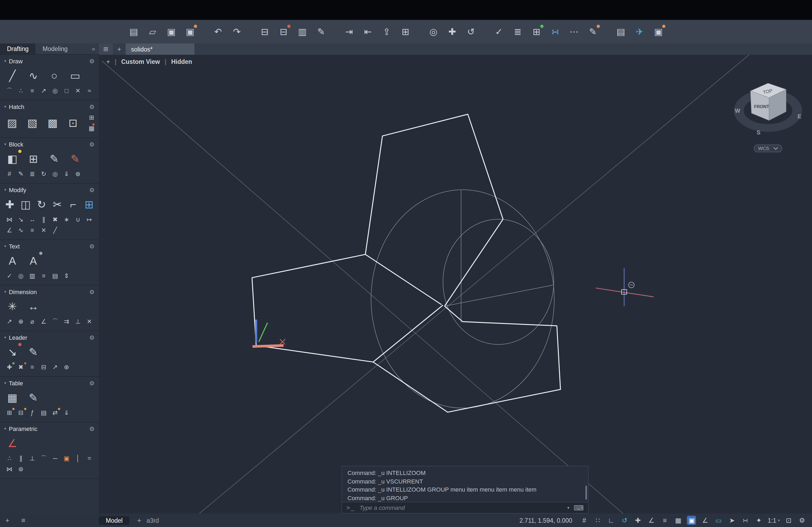 The height and width of the screenshot is (527, 812). I want to click on angular-dimension-icon: ∠, so click(44, 321).